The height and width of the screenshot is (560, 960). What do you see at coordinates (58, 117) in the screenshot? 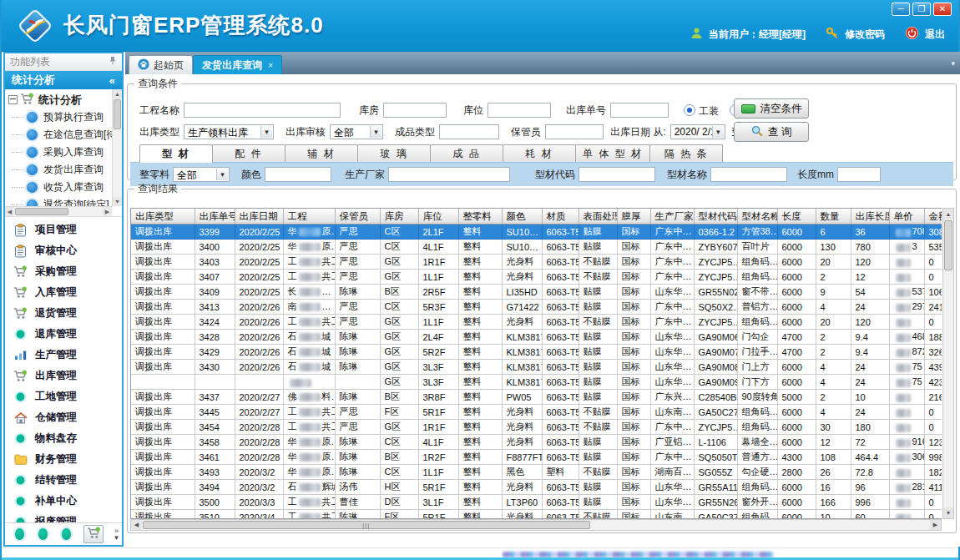
I see `tree-item: 预算执行查询` at bounding box center [58, 117].